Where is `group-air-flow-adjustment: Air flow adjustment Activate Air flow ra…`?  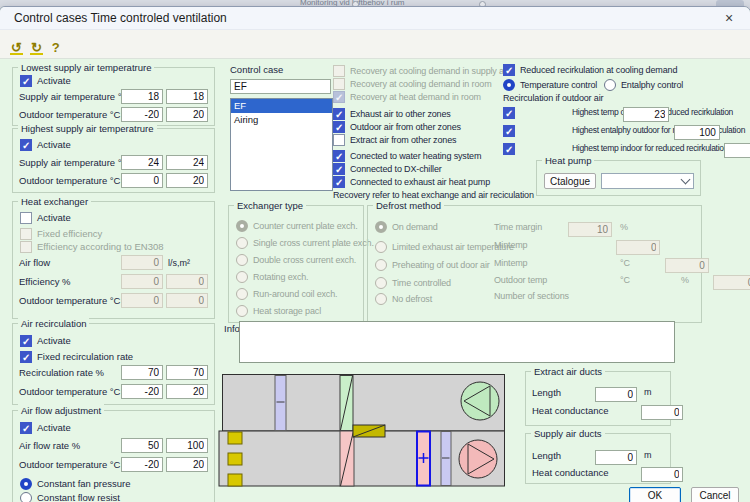
group-air-flow-adjustment: Air flow adjustment Activate Air flow ra… is located at coordinates (114, 456).